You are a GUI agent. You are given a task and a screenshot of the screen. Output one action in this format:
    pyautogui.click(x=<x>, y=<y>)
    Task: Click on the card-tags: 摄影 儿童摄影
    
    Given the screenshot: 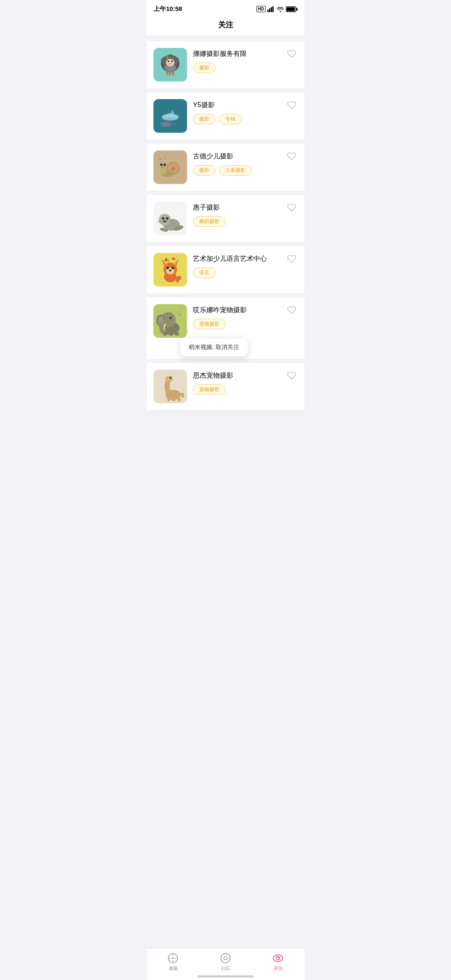 What is the action you would take?
    pyautogui.click(x=245, y=171)
    